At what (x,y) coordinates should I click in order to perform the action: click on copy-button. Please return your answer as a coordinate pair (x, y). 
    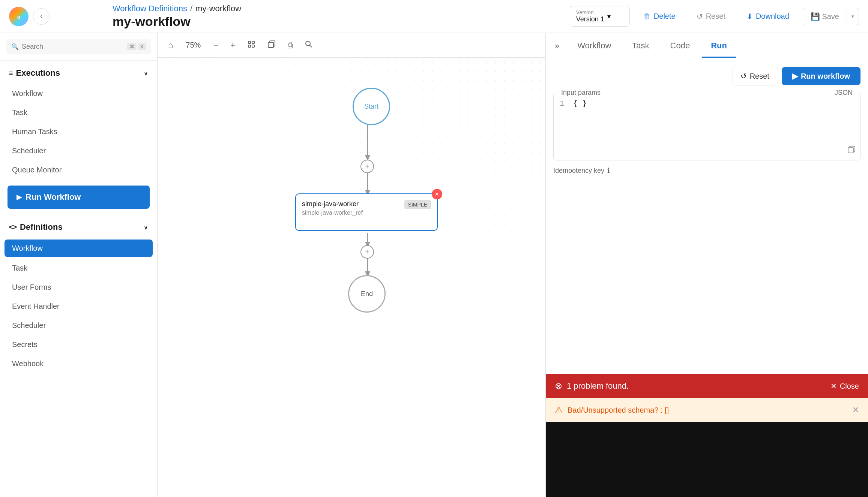
    Looking at the image, I should click on (851, 151).